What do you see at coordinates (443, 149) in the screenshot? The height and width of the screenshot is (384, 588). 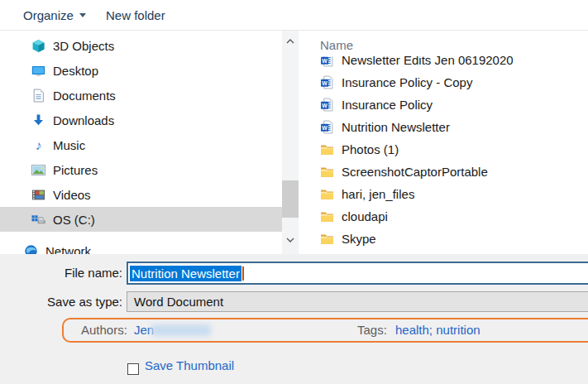 I see `file-row-folder: Photos (1)` at bounding box center [443, 149].